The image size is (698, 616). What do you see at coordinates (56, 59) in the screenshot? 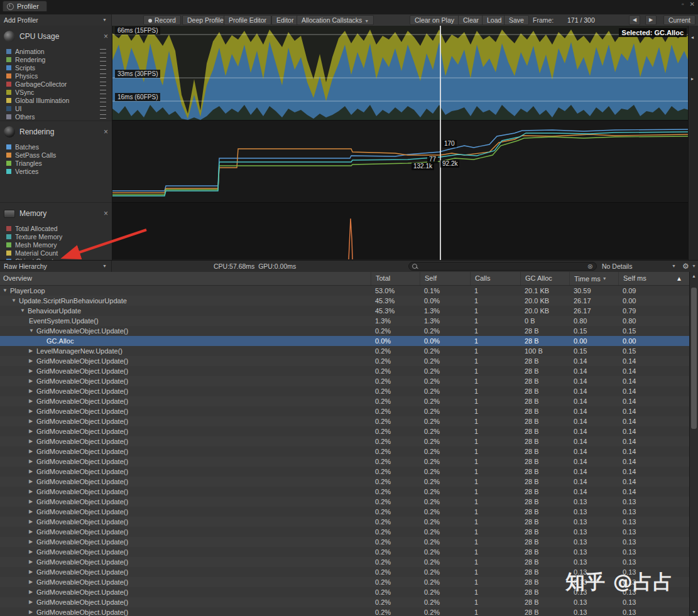
I see `legend-item-rendering: Rendering` at bounding box center [56, 59].